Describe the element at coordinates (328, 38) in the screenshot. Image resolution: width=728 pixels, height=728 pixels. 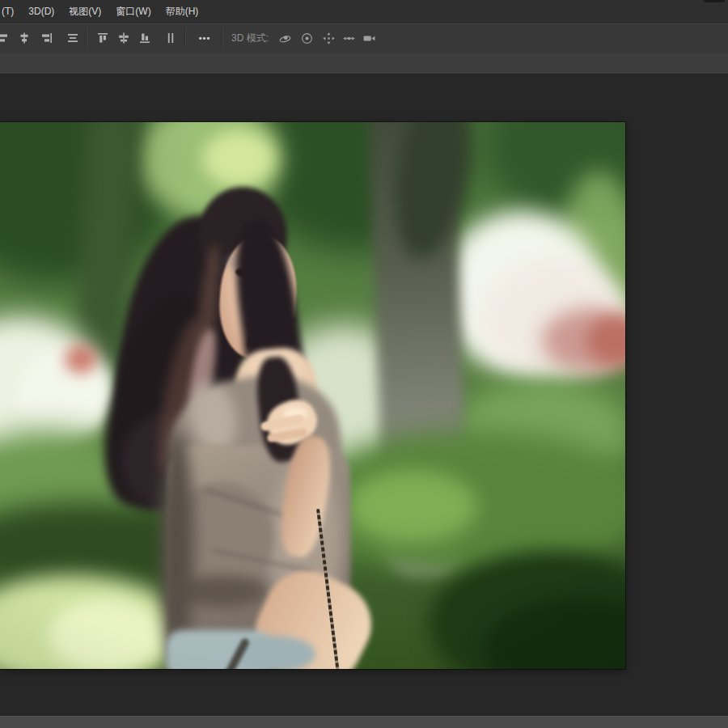
I see `3d-pan-icon` at that location.